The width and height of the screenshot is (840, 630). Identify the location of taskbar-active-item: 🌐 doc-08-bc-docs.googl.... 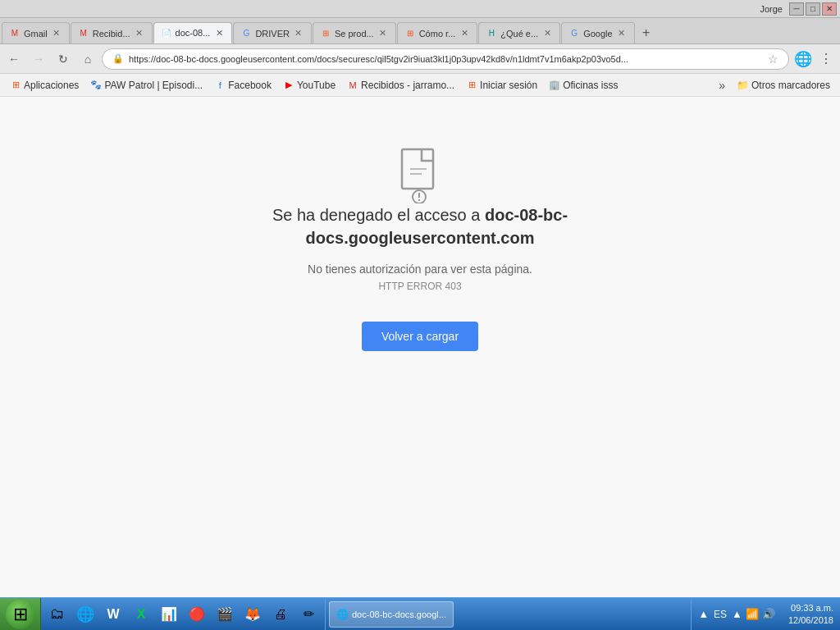
(391, 614).